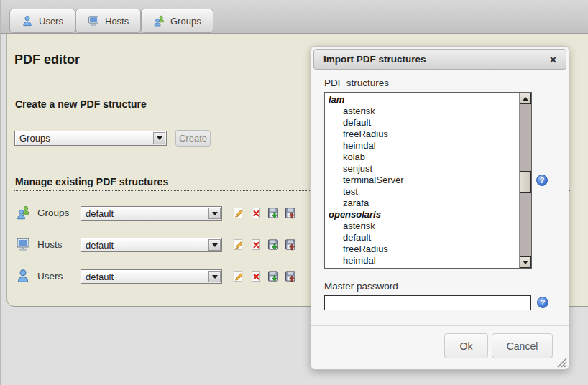 Image resolution: width=588 pixels, height=385 pixels. I want to click on resize-grip-icon, so click(561, 362).